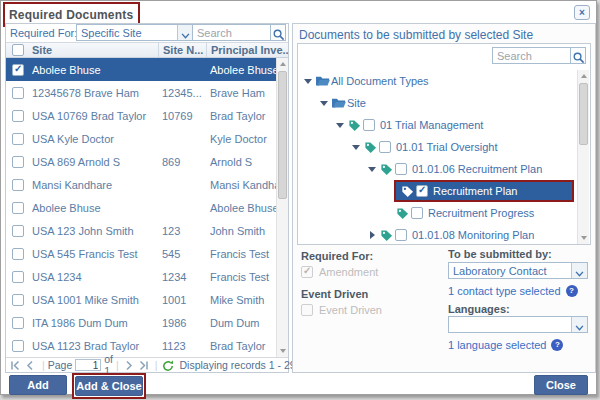 The image size is (600, 400). What do you see at coordinates (38, 385) in the screenshot?
I see `add-button: Add` at bounding box center [38, 385].